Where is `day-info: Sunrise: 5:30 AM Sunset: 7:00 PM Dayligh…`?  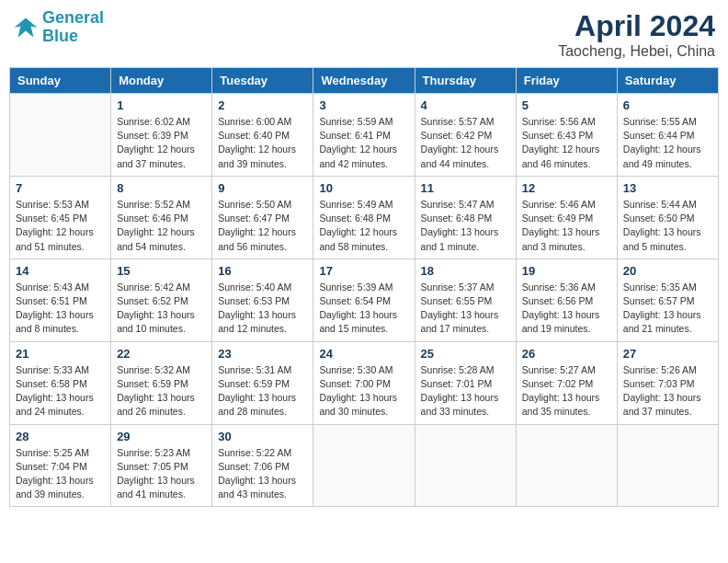
day-info: Sunrise: 5:30 AM Sunset: 7:00 PM Dayligh… is located at coordinates (364, 392).